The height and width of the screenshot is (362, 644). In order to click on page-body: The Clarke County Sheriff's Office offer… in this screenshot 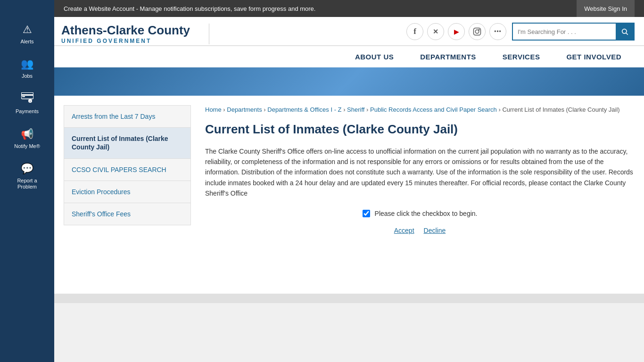, I will do `click(420, 173)`.